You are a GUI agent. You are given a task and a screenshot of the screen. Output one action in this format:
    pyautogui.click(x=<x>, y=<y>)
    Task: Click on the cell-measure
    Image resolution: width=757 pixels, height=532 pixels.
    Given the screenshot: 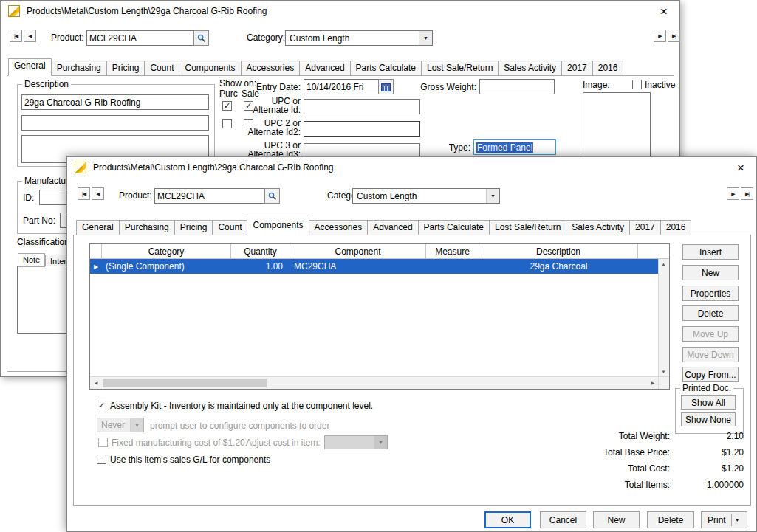 What is the action you would take?
    pyautogui.click(x=453, y=266)
    